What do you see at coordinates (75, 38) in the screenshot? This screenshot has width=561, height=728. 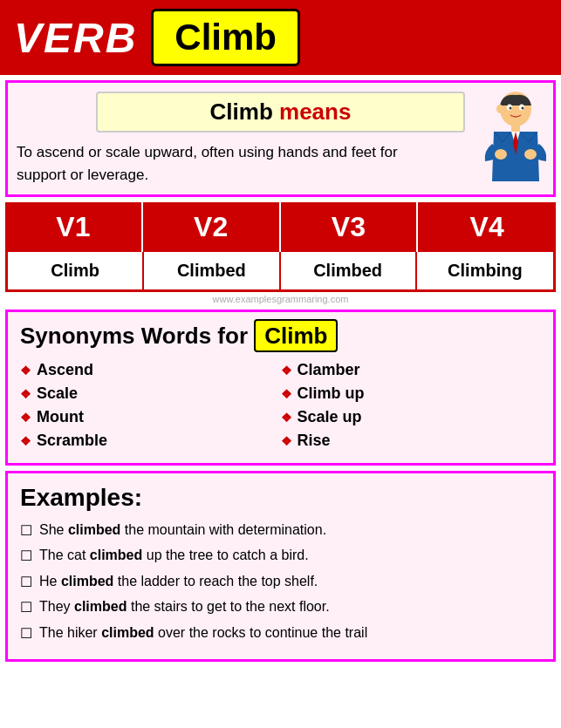 I see `verb-label: VERB` at bounding box center [75, 38].